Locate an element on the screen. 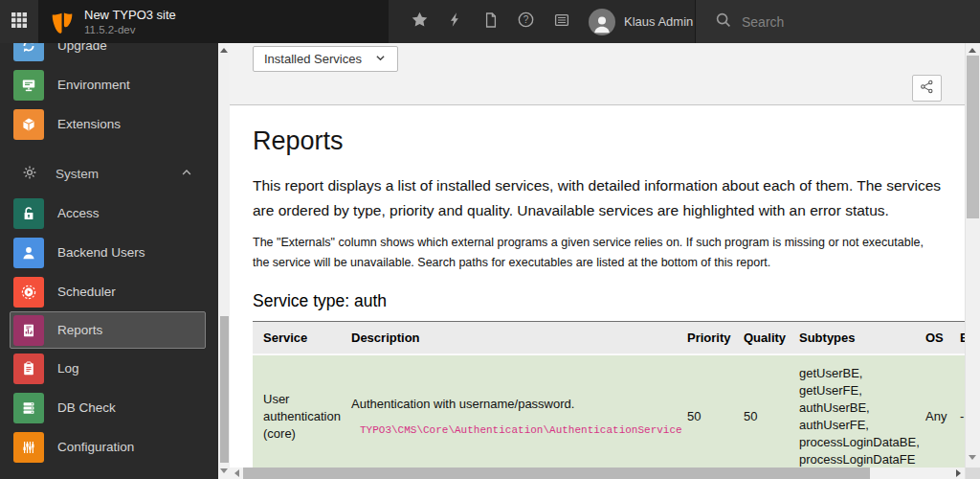  user-menu-button: Klaus Admin is located at coordinates (641, 22).